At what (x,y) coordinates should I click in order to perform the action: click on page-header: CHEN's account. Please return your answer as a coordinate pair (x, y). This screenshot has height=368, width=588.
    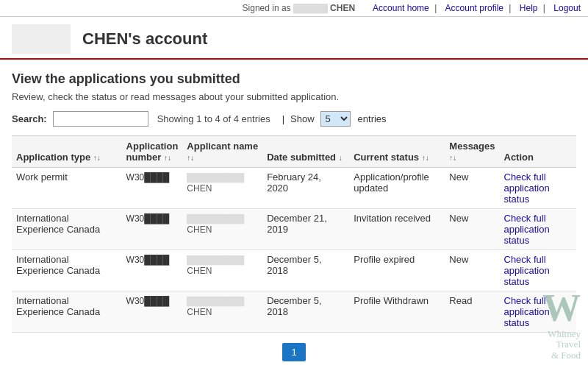
    Looking at the image, I should click on (294, 38).